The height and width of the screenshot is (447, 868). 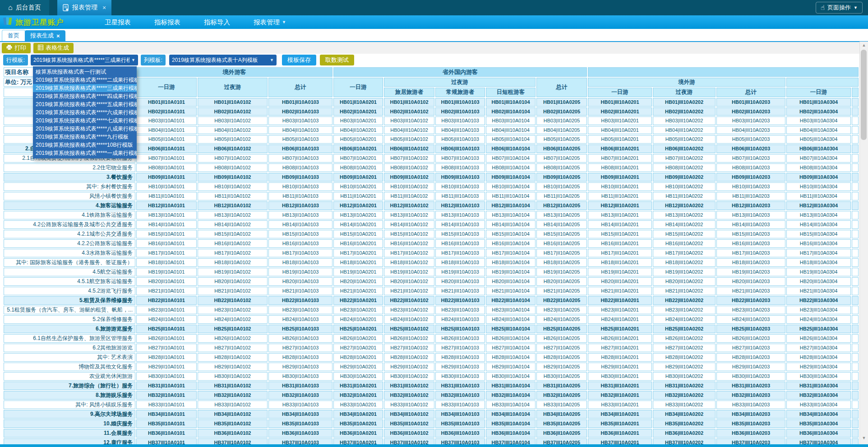 I want to click on code-cell: HB02|II10A0205, so click(x=562, y=112).